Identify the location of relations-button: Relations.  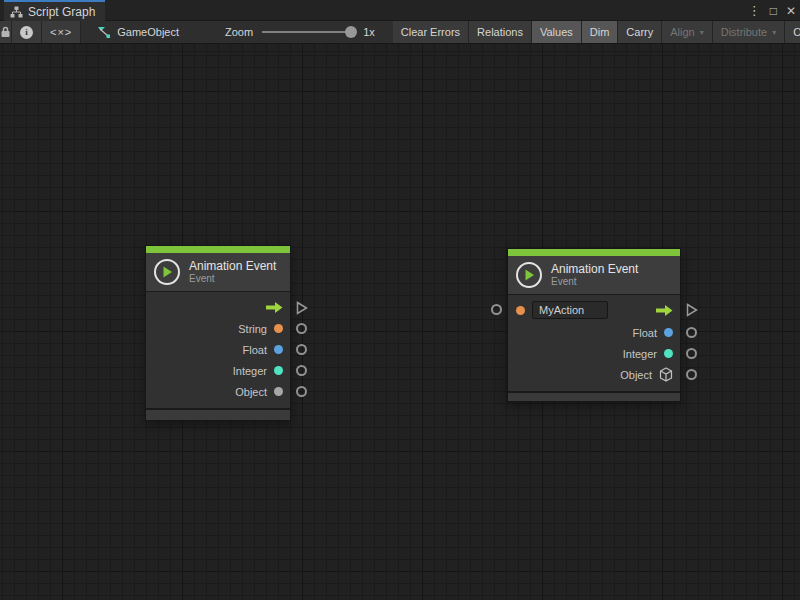
(500, 32).